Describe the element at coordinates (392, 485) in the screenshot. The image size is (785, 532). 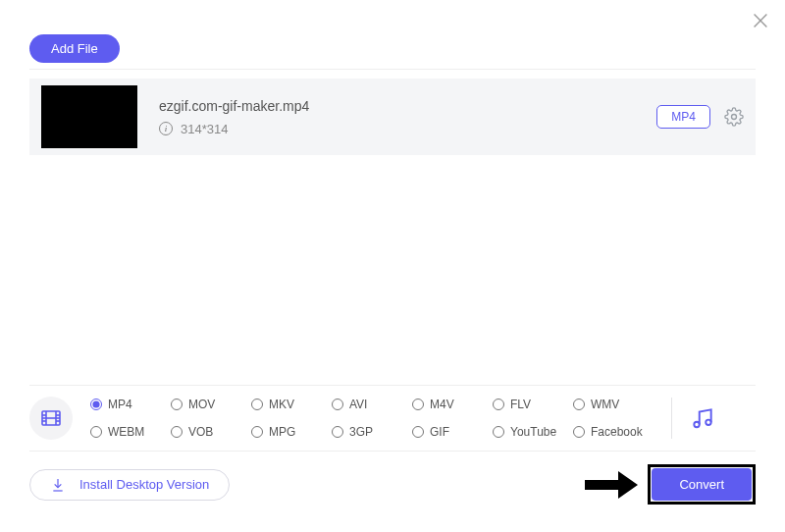
I see `footer: Install Desktop Version Convert` at that location.